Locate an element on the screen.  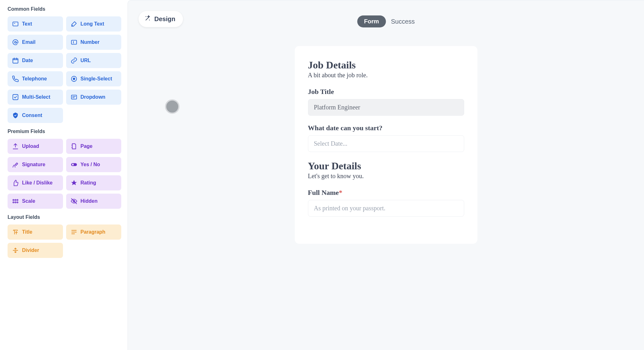
section-title-premium: Premium Fields is located at coordinates (64, 131).